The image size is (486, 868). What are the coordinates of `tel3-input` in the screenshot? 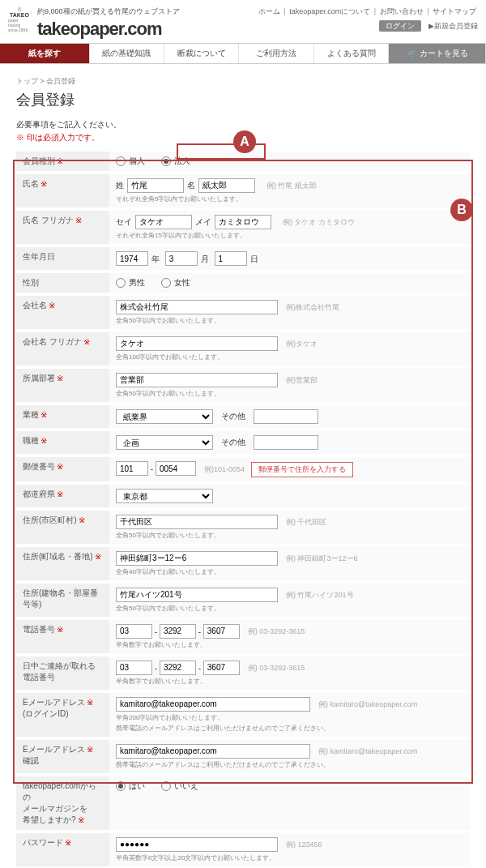 It's located at (222, 631).